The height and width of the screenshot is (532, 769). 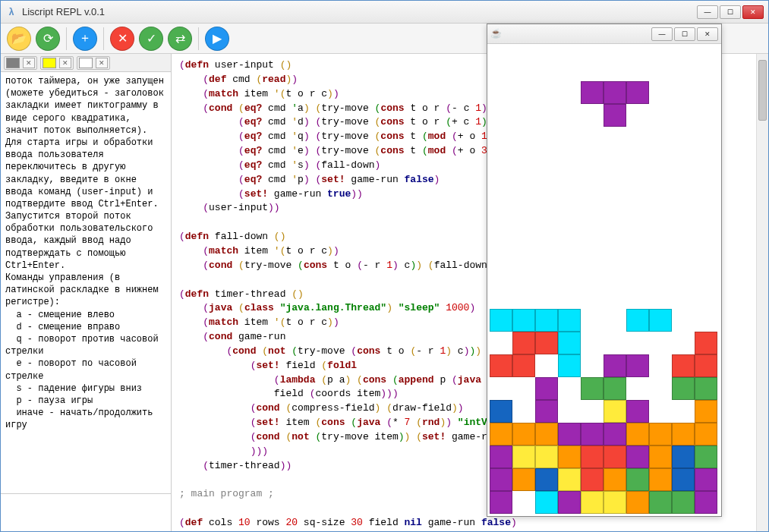 I want to click on minimize-button, so click(x=708, y=12).